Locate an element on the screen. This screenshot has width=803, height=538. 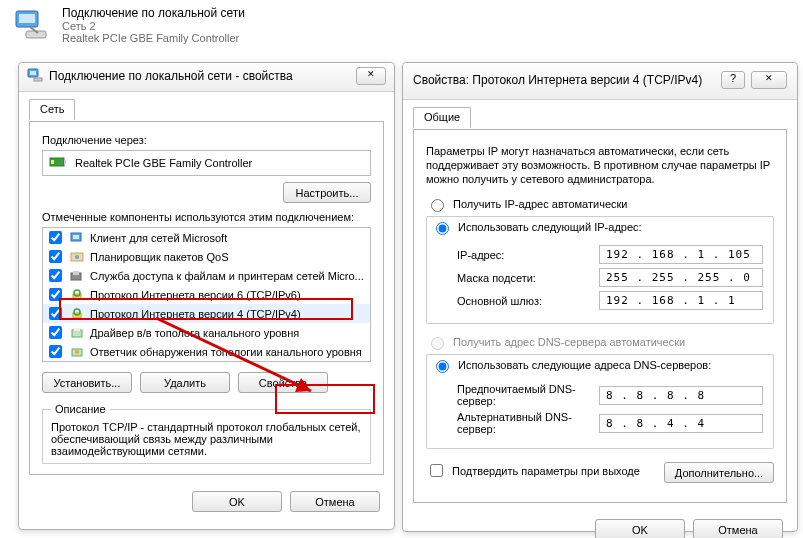
header-title: Подключение по локальной сети is located at coordinates (154, 13).